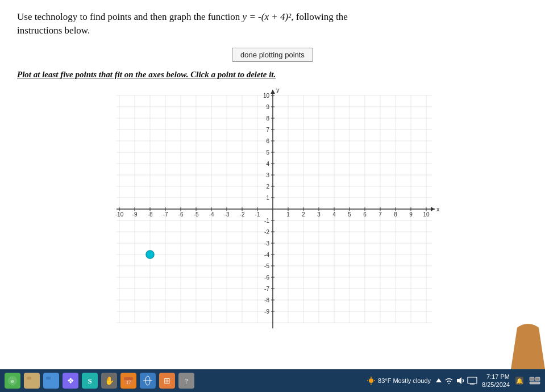 The image size is (545, 392). I want to click on weather-display: 83°F Mostly cloudy, so click(399, 381).